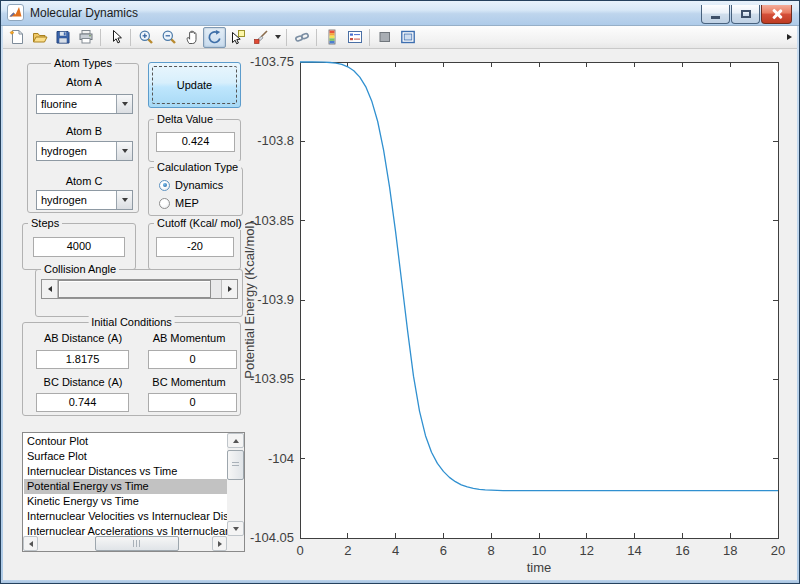  I want to click on svg-text: -104.05, so click(272, 538).